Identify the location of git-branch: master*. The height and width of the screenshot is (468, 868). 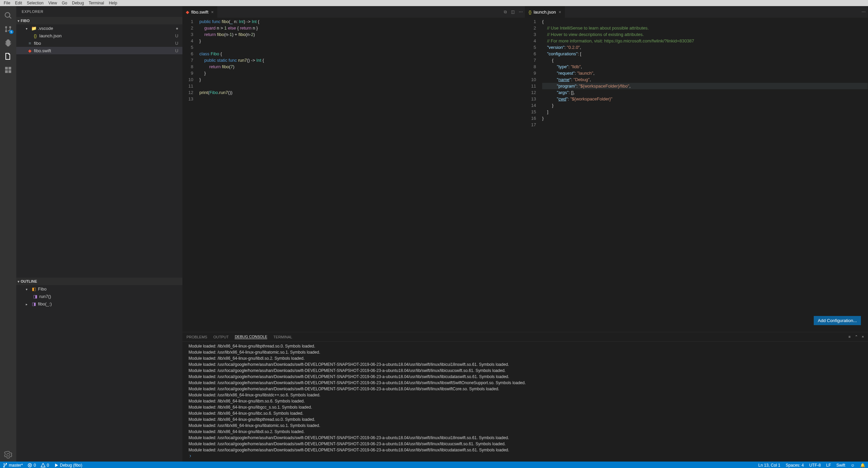
(13, 465).